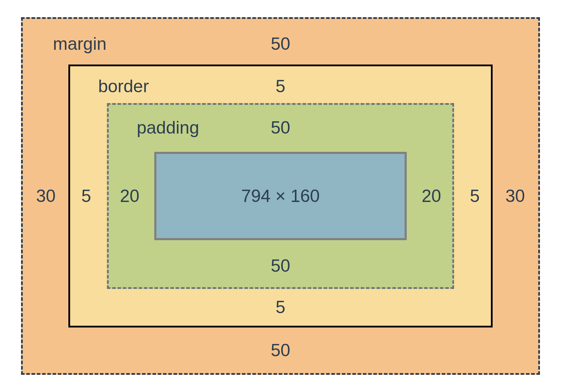 This screenshot has height=392, width=561. I want to click on border-right-value: 5, so click(475, 196).